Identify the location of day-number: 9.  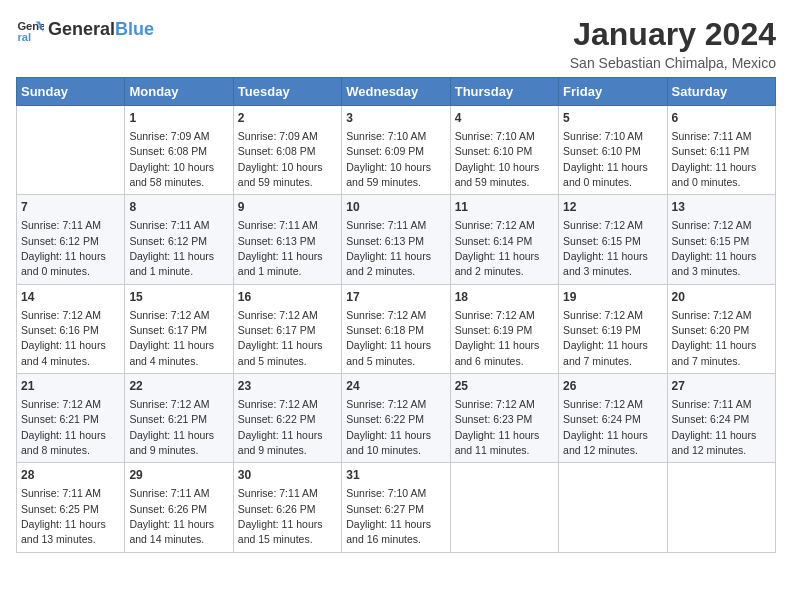
(288, 208).